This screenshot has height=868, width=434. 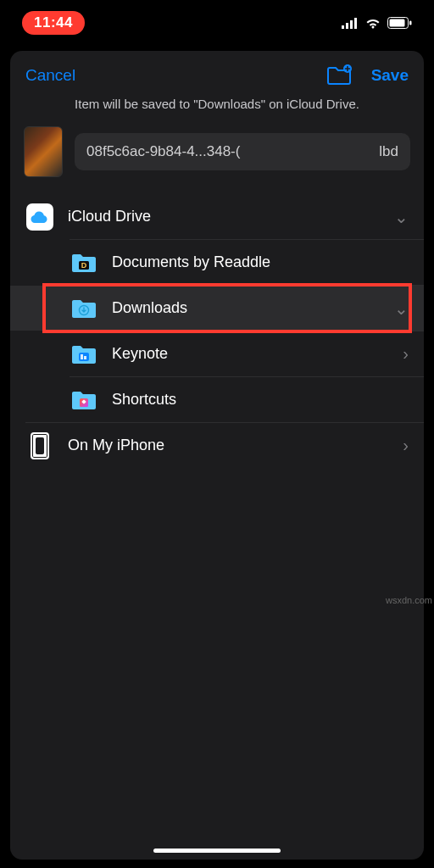 What do you see at coordinates (51, 75) in the screenshot?
I see `cancel-button: Cancel` at bounding box center [51, 75].